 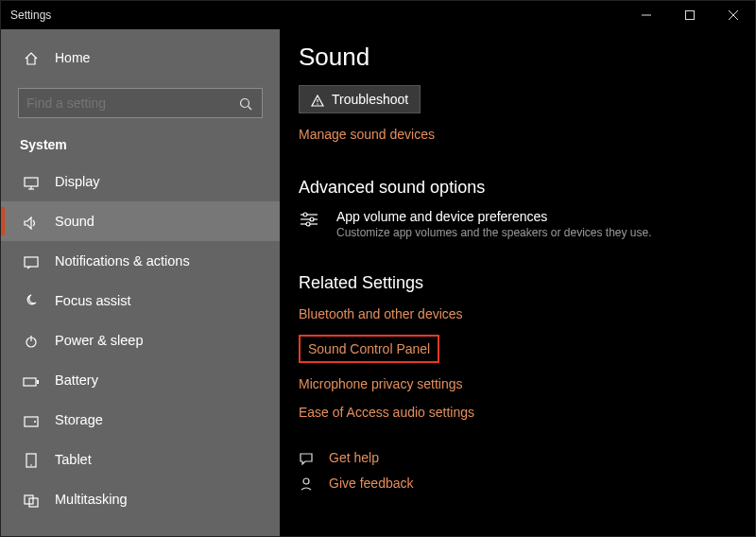 I want to click on sidebar-item-label: Battery, so click(x=77, y=380).